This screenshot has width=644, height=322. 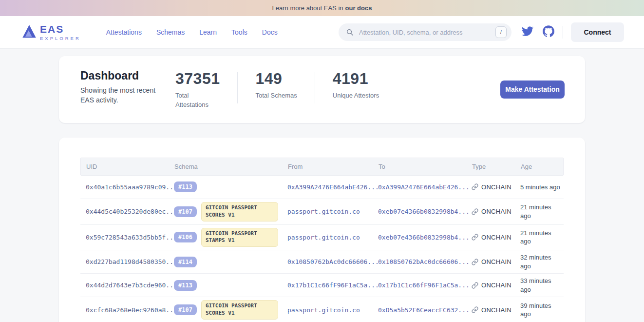 What do you see at coordinates (277, 90) in the screenshot?
I see `stats-row: 37351 Total Attestations 149 Total Schem…` at bounding box center [277, 90].